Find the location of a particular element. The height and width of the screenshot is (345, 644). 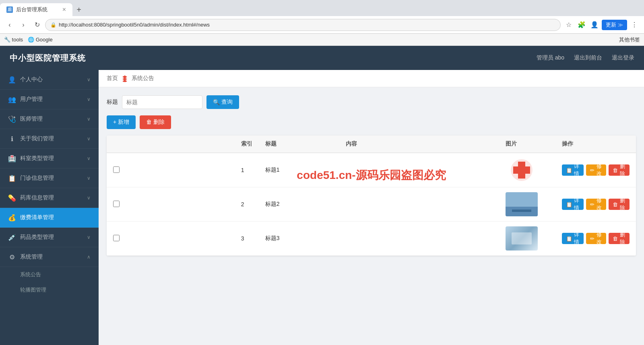

col-content: 内容 is located at coordinates (419, 144).